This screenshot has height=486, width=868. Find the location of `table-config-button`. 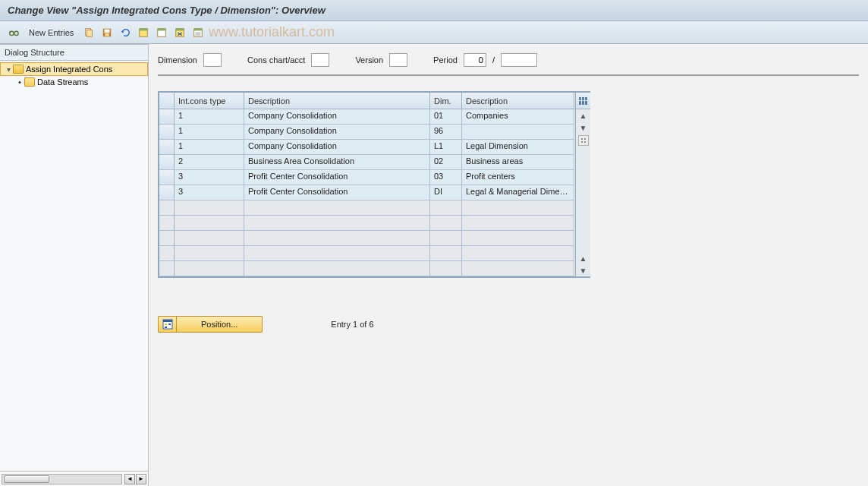

table-config-button is located at coordinates (583, 101).